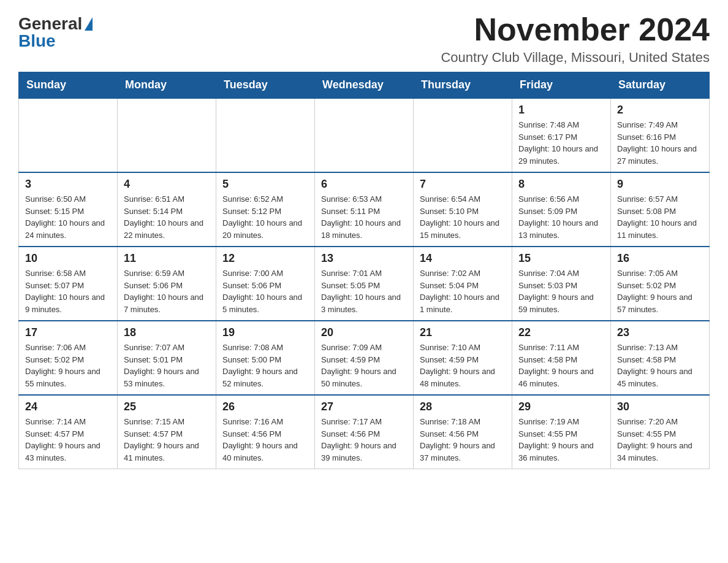 This screenshot has height=563, width=728. I want to click on calendar-cell: 29Sunrise: 7:19 AM Sunset: 4:55 PM Dayli…, so click(561, 432).